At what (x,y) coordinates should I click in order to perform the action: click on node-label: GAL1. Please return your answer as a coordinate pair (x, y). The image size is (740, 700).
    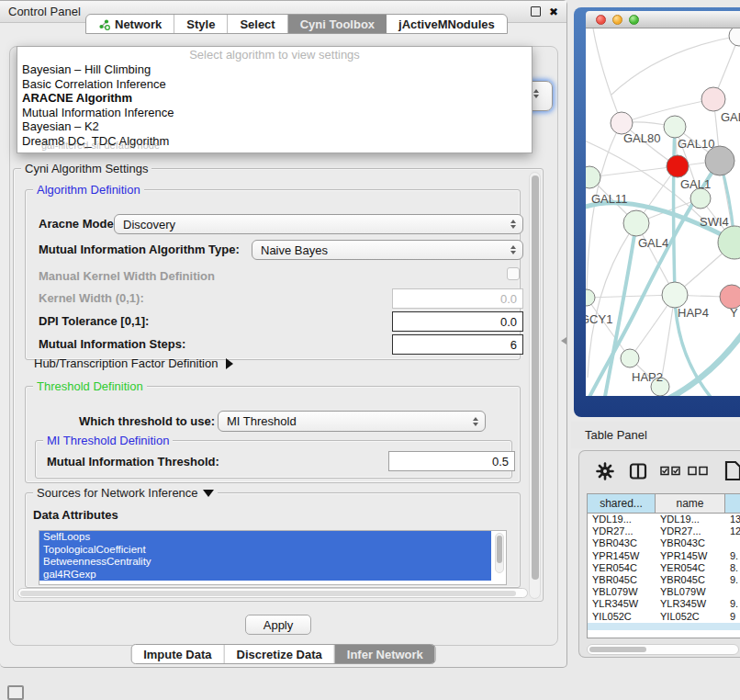
    Looking at the image, I should click on (696, 184).